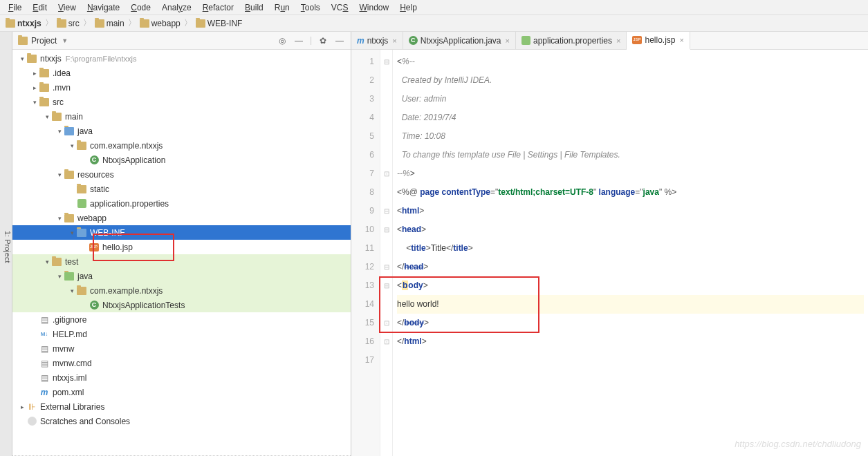  Describe the element at coordinates (181, 406) in the screenshot. I see `tree-node-external-libraries: ▸⊪External Libraries` at that location.